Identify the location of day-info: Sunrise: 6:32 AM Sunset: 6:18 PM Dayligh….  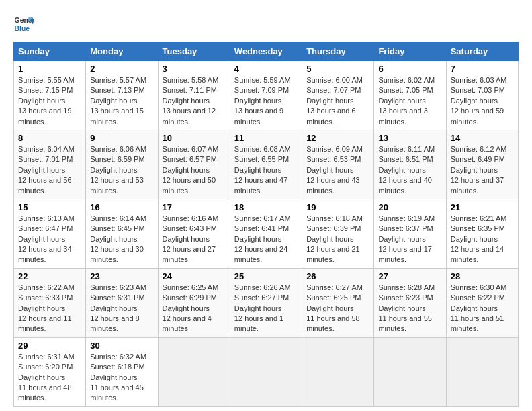
(122, 377).